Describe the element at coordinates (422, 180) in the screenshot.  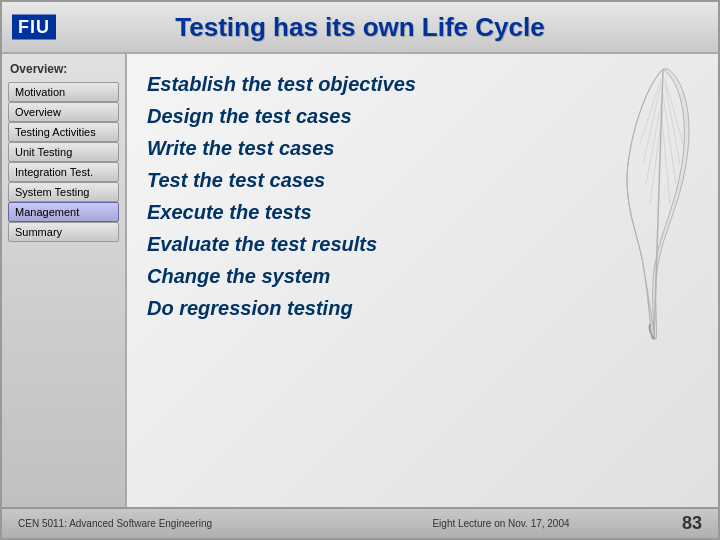
I see `content-item-3: Test the test cases` at that location.